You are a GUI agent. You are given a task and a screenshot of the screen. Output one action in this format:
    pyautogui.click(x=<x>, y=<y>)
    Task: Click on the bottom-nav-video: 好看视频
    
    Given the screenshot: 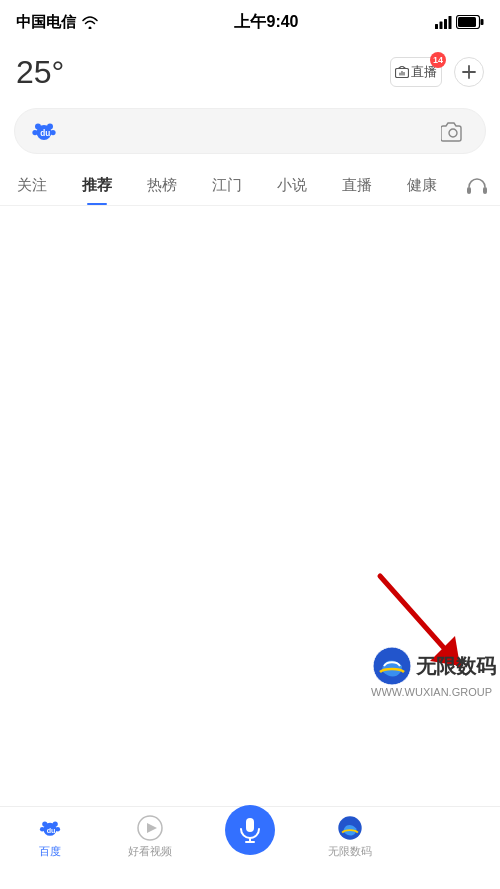 What is the action you would take?
    pyautogui.click(x=150, y=837)
    